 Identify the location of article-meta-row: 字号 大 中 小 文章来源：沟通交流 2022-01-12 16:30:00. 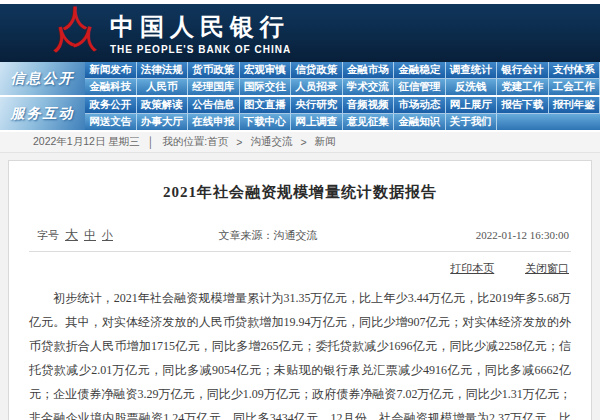
(300, 239).